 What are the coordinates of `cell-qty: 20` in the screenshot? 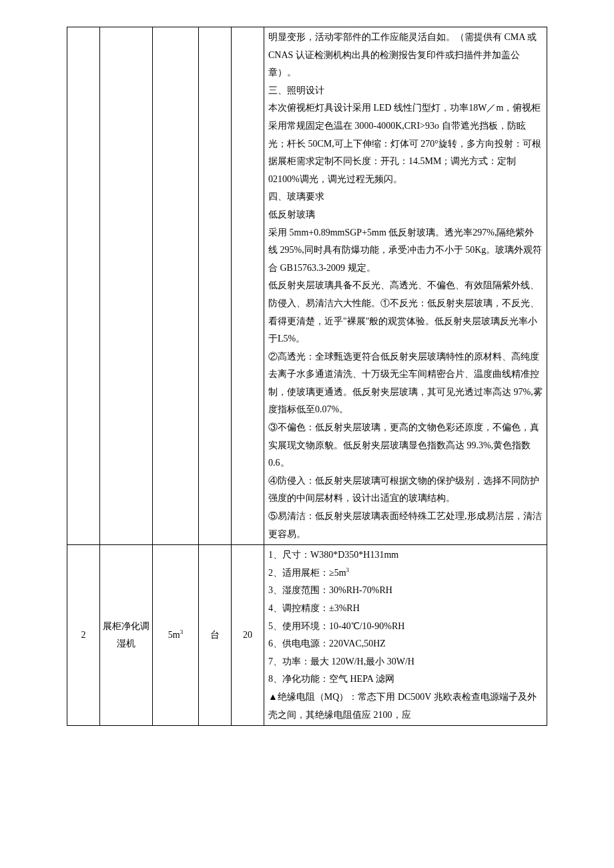 It's located at (248, 635).